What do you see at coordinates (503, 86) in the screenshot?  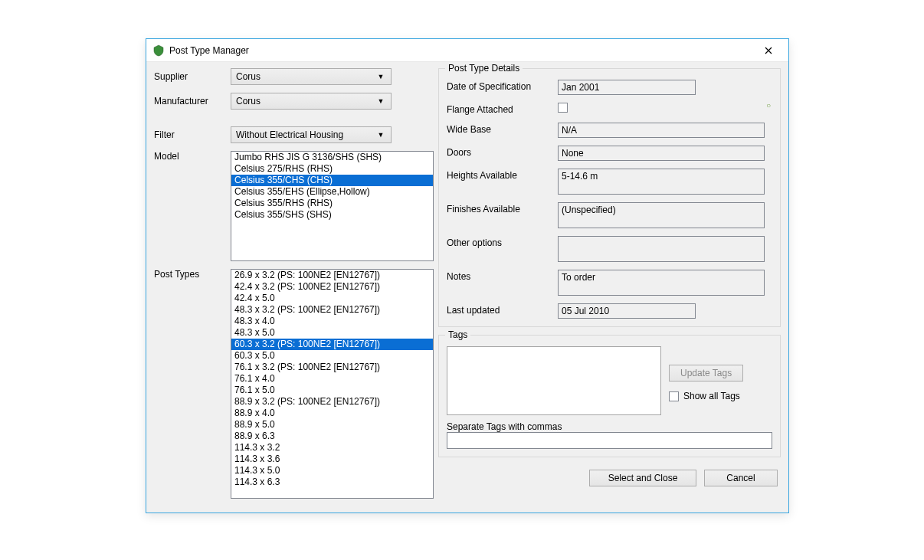 I see `date-spec-label: Date of Specification` at bounding box center [503, 86].